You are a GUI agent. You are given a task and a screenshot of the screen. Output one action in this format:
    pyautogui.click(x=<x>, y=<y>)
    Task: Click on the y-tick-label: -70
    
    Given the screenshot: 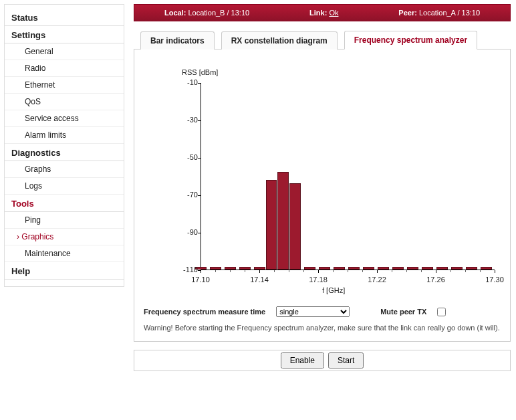 What is the action you would take?
    pyautogui.click(x=186, y=195)
    